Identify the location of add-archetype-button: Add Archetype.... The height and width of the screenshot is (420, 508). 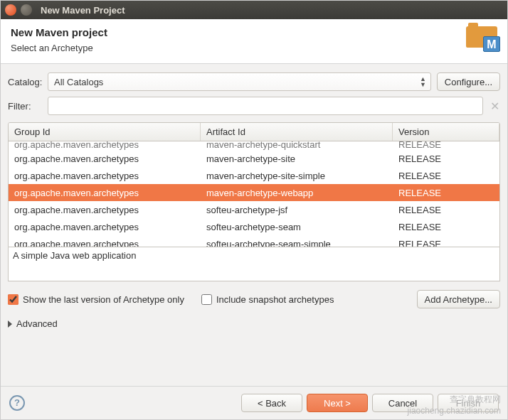
(458, 299).